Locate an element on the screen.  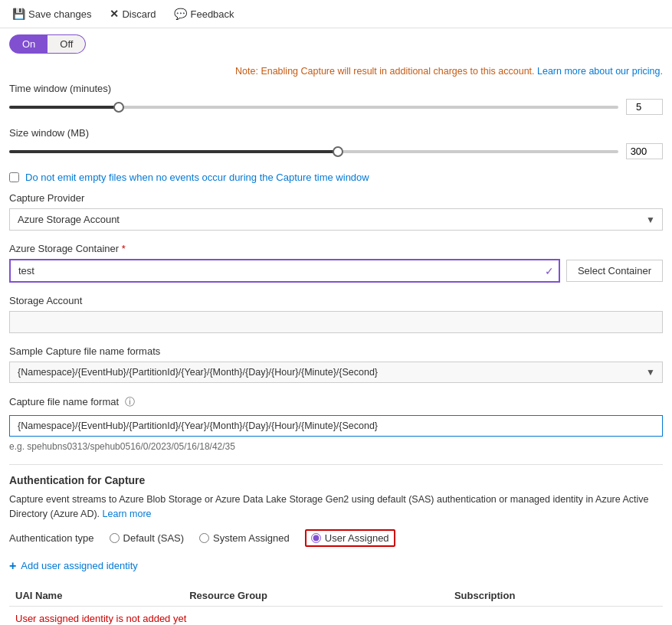
uai-table-body: User assigned identity is not added yet is located at coordinates (336, 616).